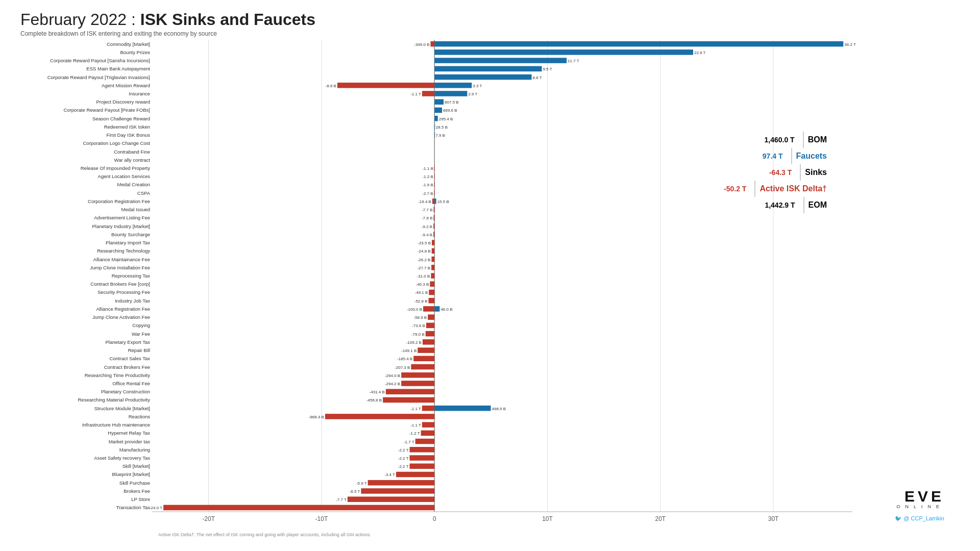 This screenshot has height=551, width=980. I want to click on svg-text: Security Processing Fee, so click(124, 292).